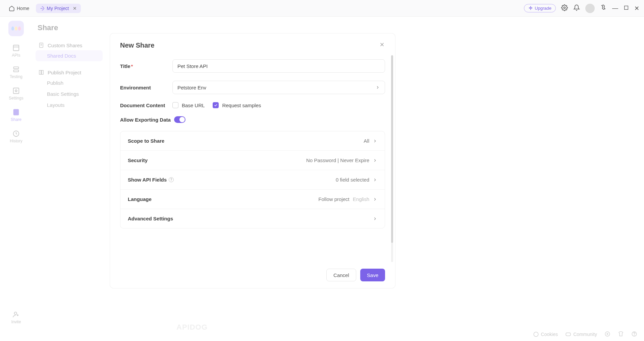 Image resolution: width=644 pixels, height=341 pixels. What do you see at coordinates (626, 8) in the screenshot?
I see `window-maximize-button` at bounding box center [626, 8].